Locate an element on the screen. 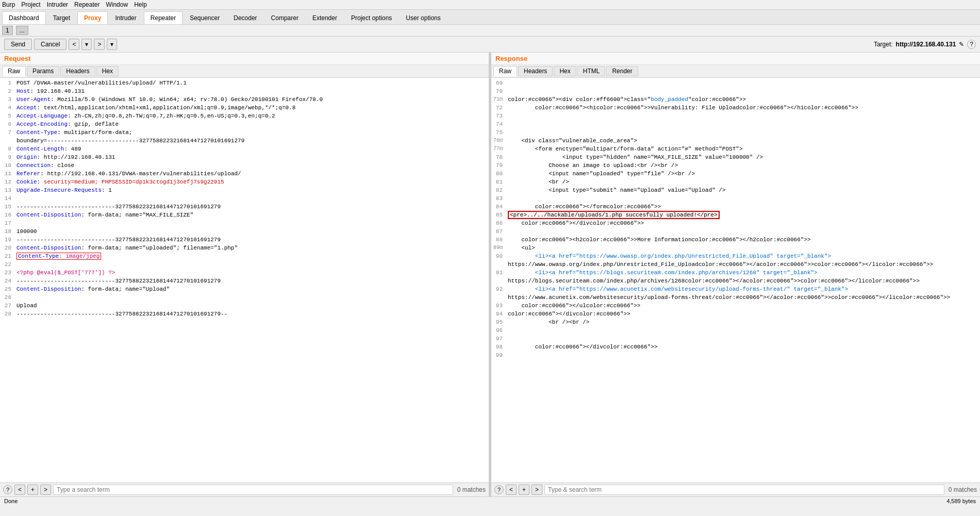 This screenshot has height=516, width=980. response-next-match: > is located at coordinates (537, 490).